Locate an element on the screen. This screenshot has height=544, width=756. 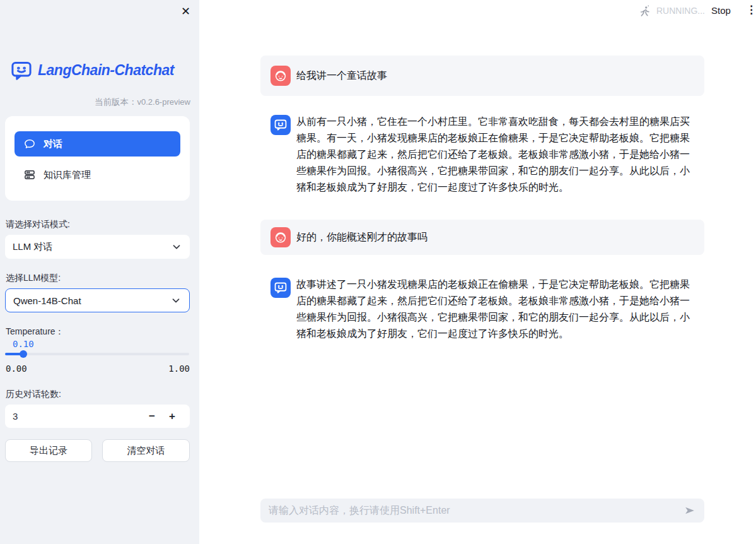
dialog-mode-select: LLM 对话 is located at coordinates (97, 247).